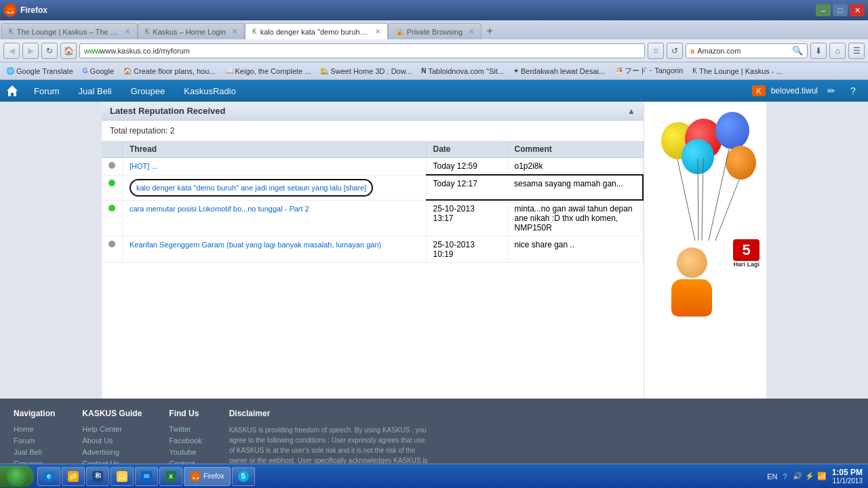 The height and width of the screenshot is (488, 868). What do you see at coordinates (516, 70) in the screenshot?
I see `berdakwah-icon: ✦` at bounding box center [516, 70].